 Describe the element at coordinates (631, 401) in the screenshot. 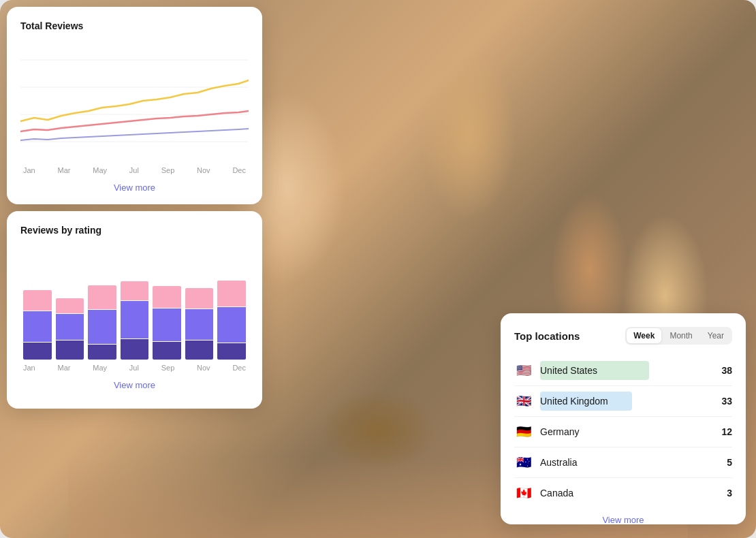

I see `uk-name: United Kingdom` at that location.